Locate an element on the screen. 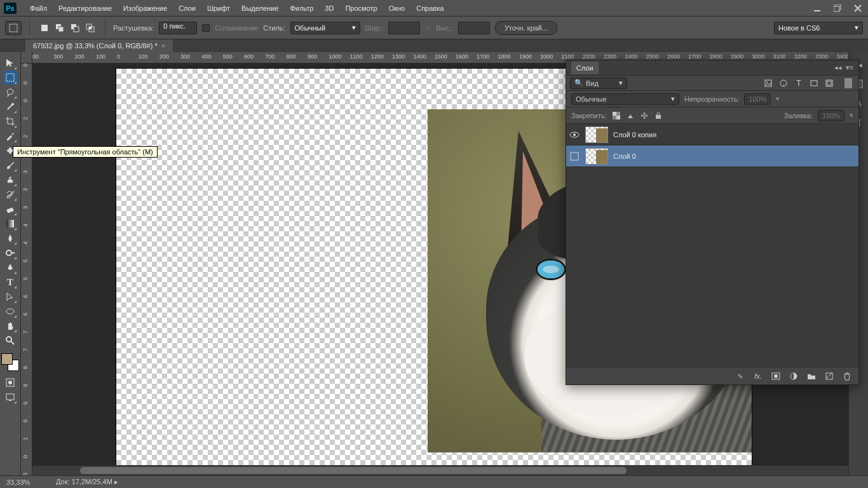 The height and width of the screenshot is (488, 868). rectangular-marquee-tool is located at coordinates (10, 78).